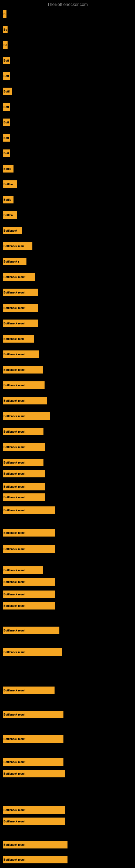 The image size is (135, 868). I want to click on bar: Bottleneck, so click(12, 230).